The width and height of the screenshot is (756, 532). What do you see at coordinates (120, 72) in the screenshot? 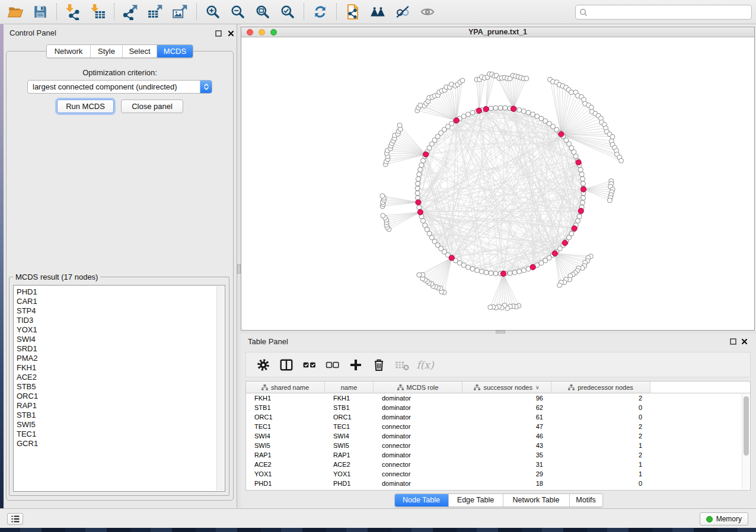
I see `optimization-criterion-label: Optimization criterion:` at bounding box center [120, 72].